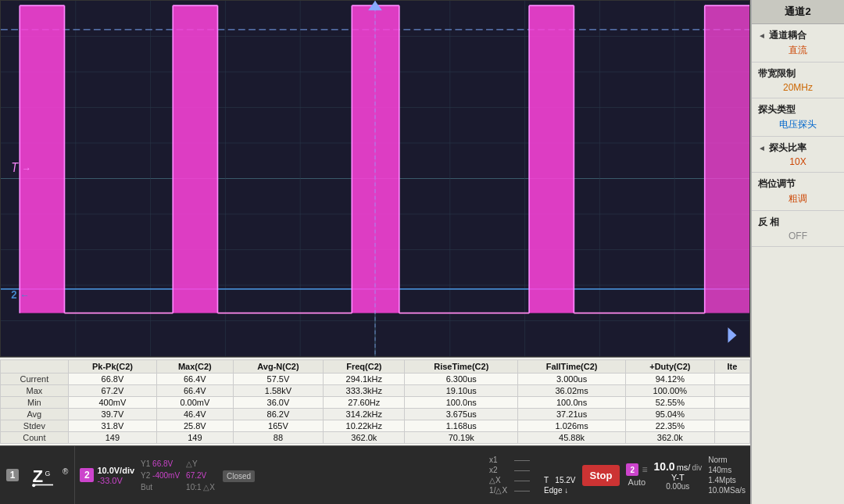 Image resolution: width=844 pixels, height=504 pixels. I want to click on panel-item-label-2: 探头类型, so click(777, 109).